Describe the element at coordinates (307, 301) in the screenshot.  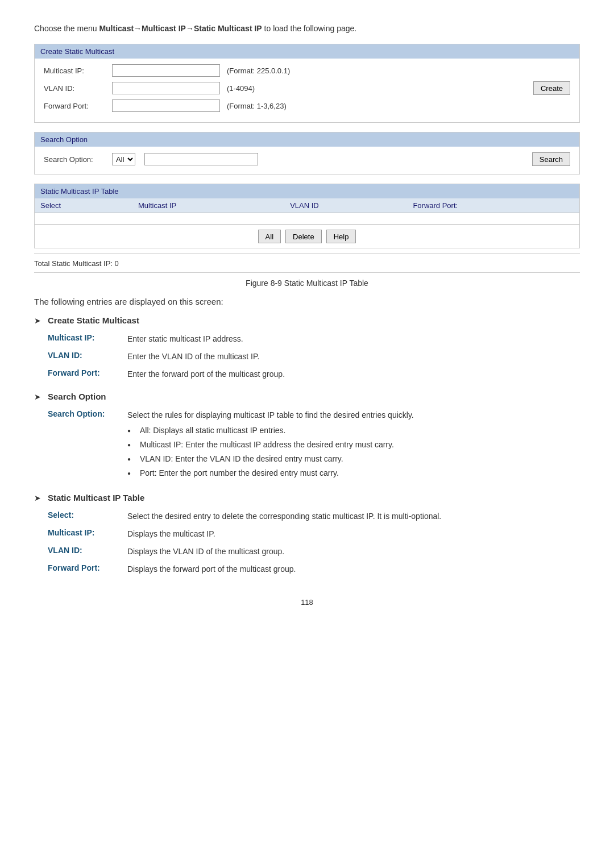
I see `section-intro: The following entries are displayed on t…` at that location.